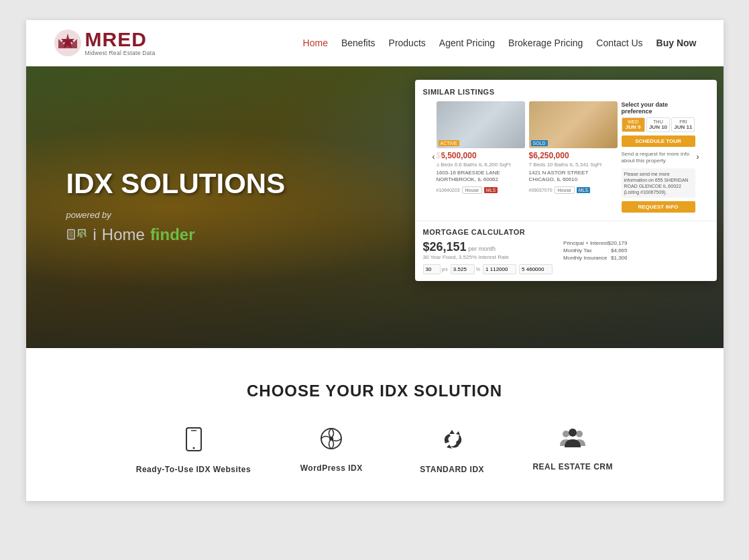 The width and height of the screenshot is (749, 560). Describe the element at coordinates (536, 270) in the screenshot. I see `mortgage-input-price` at that location.